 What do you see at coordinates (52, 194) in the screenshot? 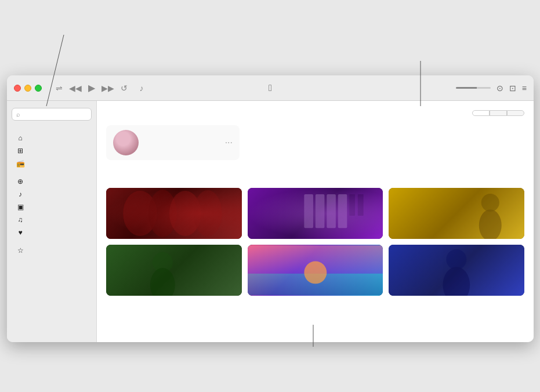
I see `sidebar-item-artists: ♪` at bounding box center [52, 194].